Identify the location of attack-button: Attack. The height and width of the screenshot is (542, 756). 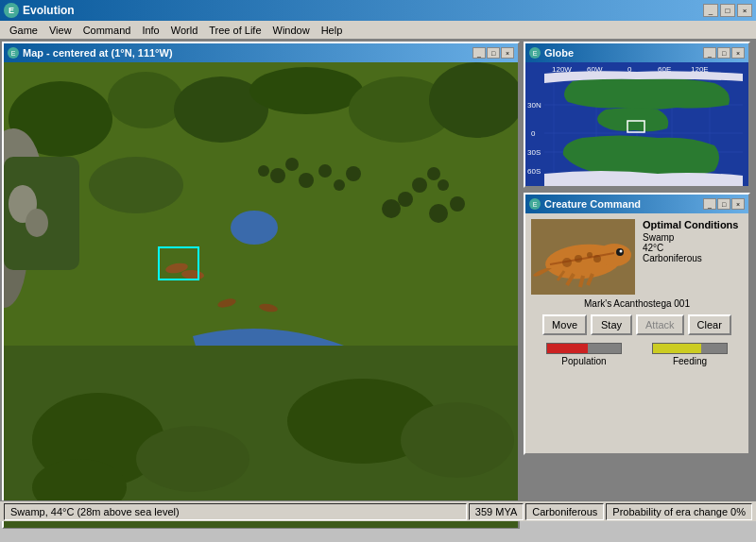
(660, 325).